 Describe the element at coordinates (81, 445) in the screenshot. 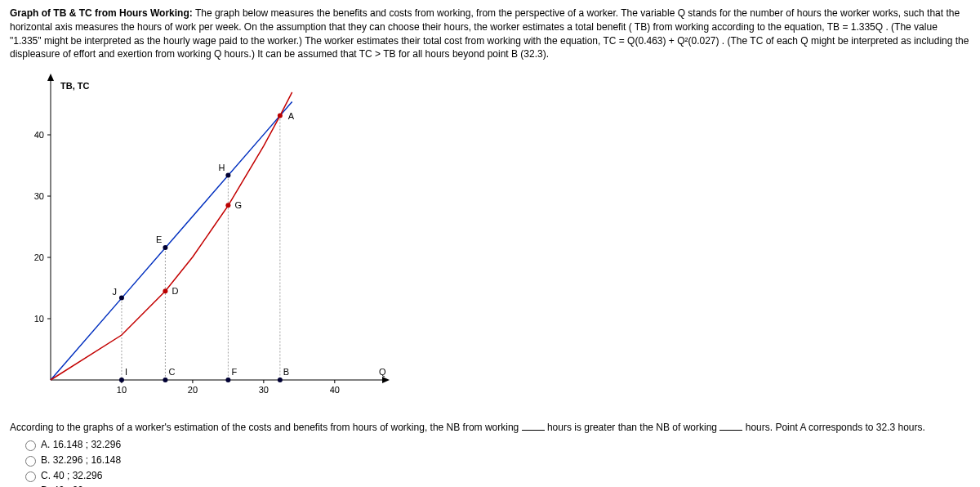

I see `choice-a-label: A. 16.148 ; 32.296` at that location.